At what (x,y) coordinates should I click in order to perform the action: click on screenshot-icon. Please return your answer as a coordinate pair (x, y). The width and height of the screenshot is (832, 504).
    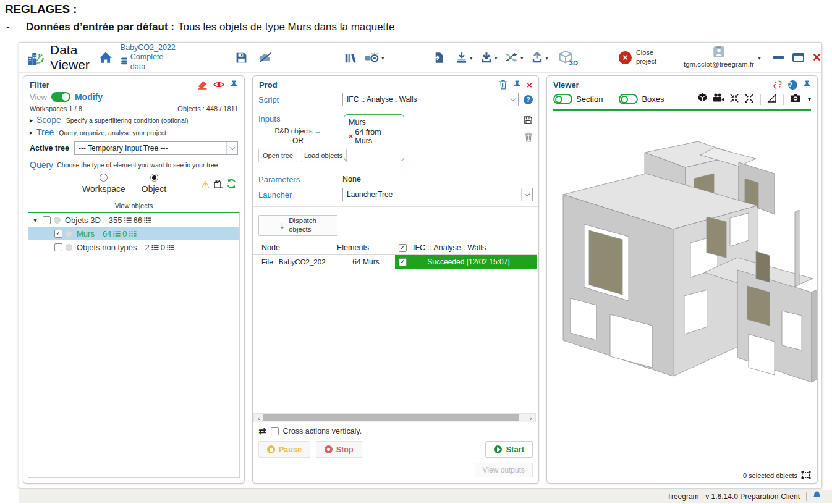
    Looking at the image, I should click on (796, 99).